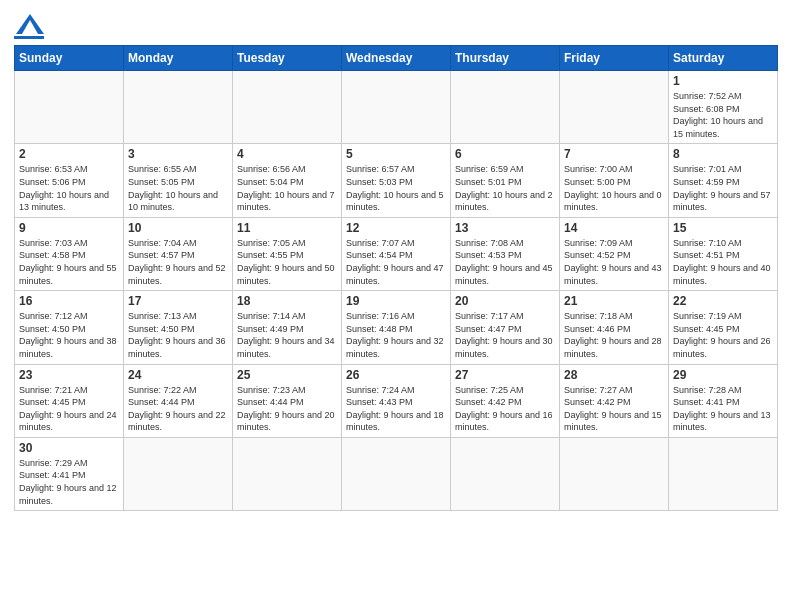 Image resolution: width=792 pixels, height=612 pixels. Describe the element at coordinates (724, 328) in the screenshot. I see `calendar-cell: 22Sunrise: 7:19 AM Sunset: 4:45 PM Dayli…` at that location.